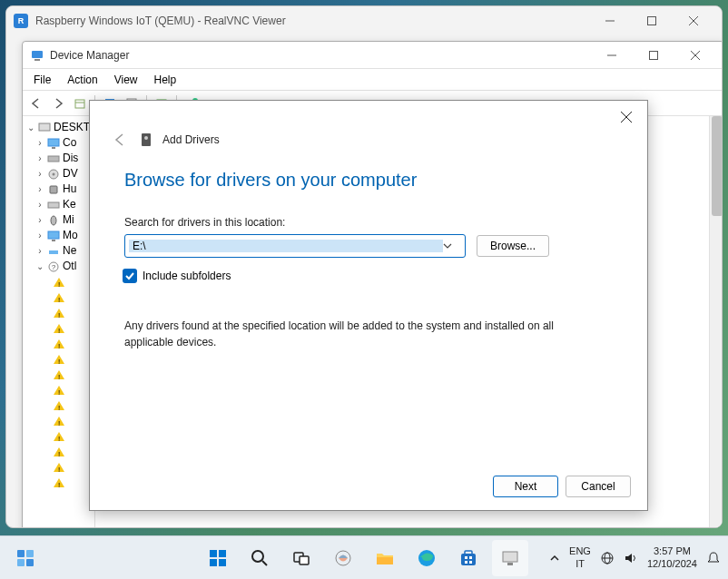 The height and width of the screenshot is (579, 728). Describe the element at coordinates (452, 246) in the screenshot. I see `chevron-down-icon` at that location.